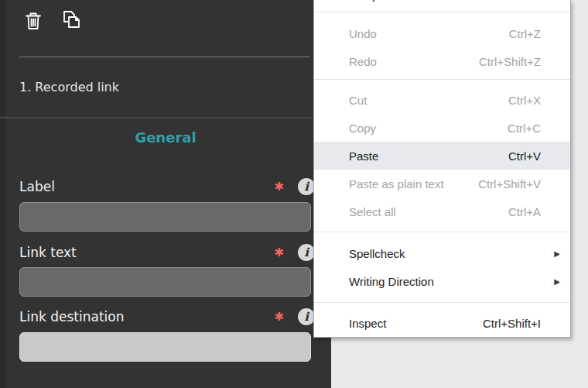  I want to click on menu-item-shortcut: Ctrl+A, so click(525, 212).